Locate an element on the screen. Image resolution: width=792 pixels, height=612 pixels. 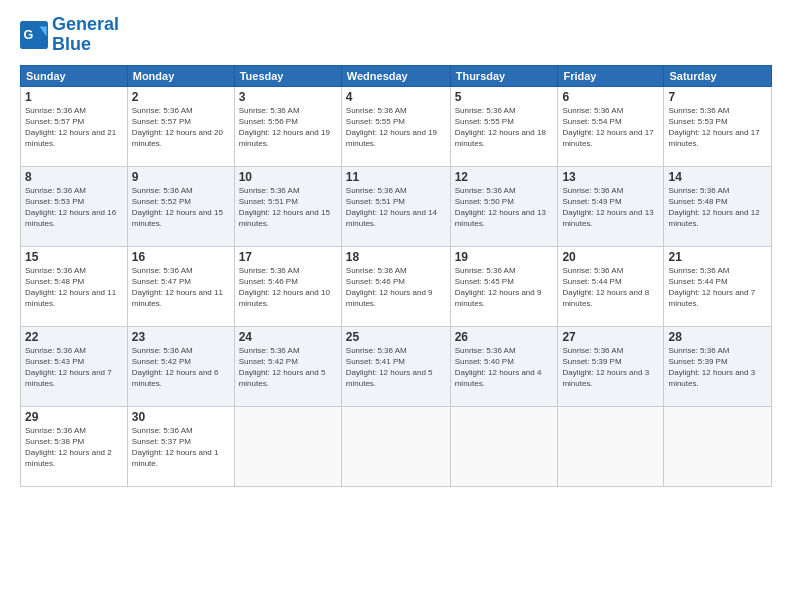
day-info: Sunrise: 5:36 AMSunset: 5:49 PMDaylight:… is located at coordinates (610, 208).